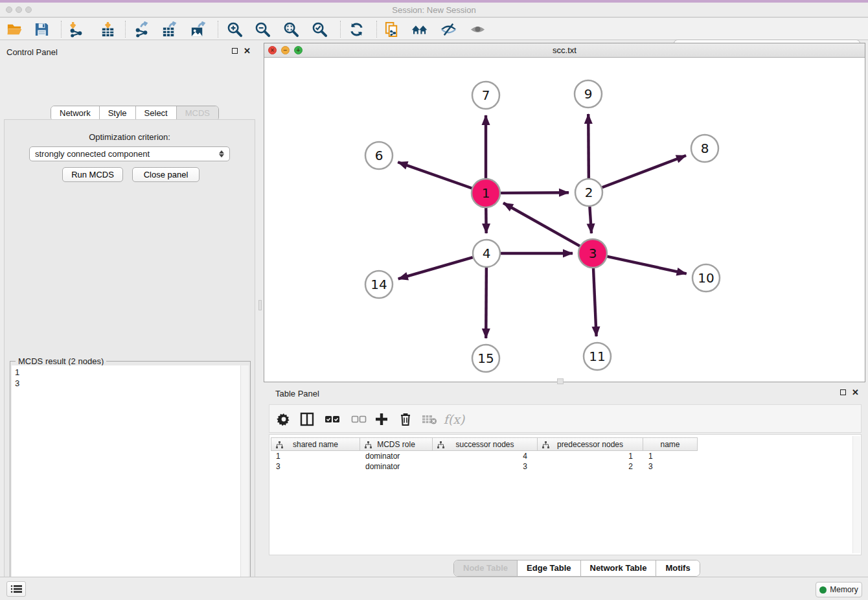  I want to click on close-table-panel-icon: ✕, so click(855, 393).